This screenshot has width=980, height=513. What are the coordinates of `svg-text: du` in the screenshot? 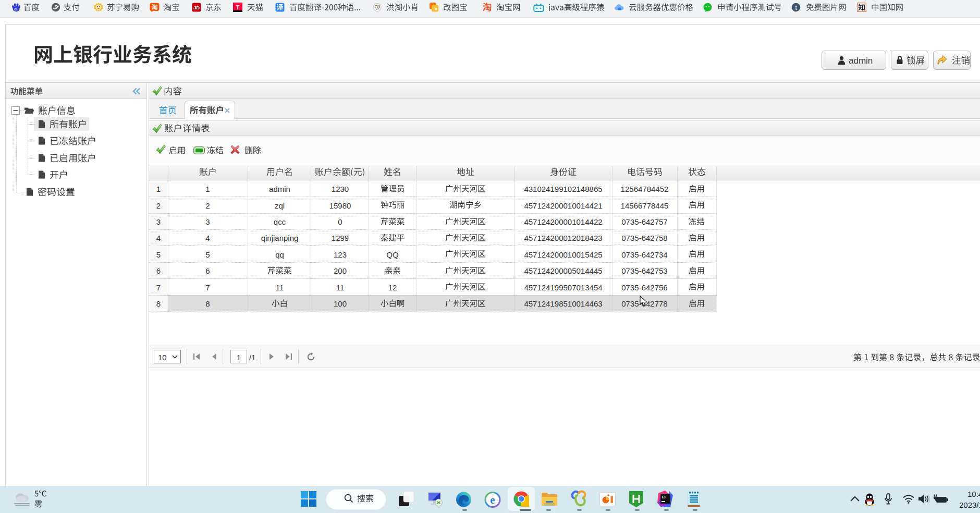 It's located at (16, 9).